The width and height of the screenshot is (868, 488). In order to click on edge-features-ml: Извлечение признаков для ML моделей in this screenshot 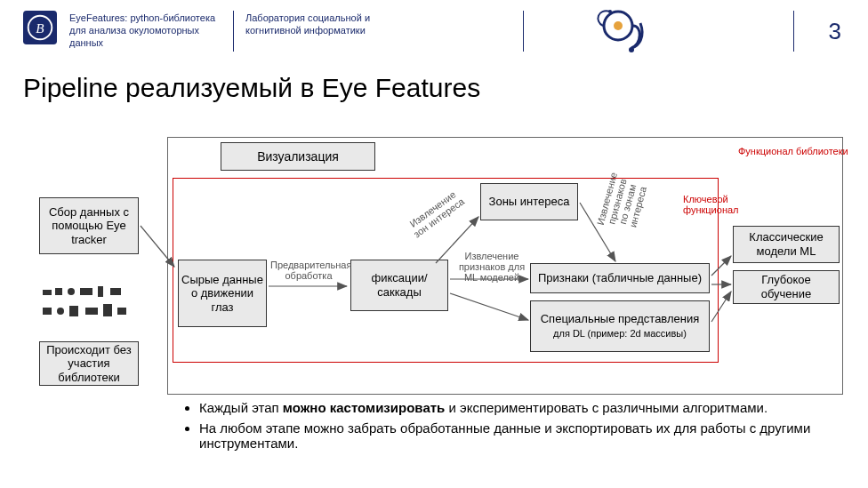, I will do `click(492, 267)`.